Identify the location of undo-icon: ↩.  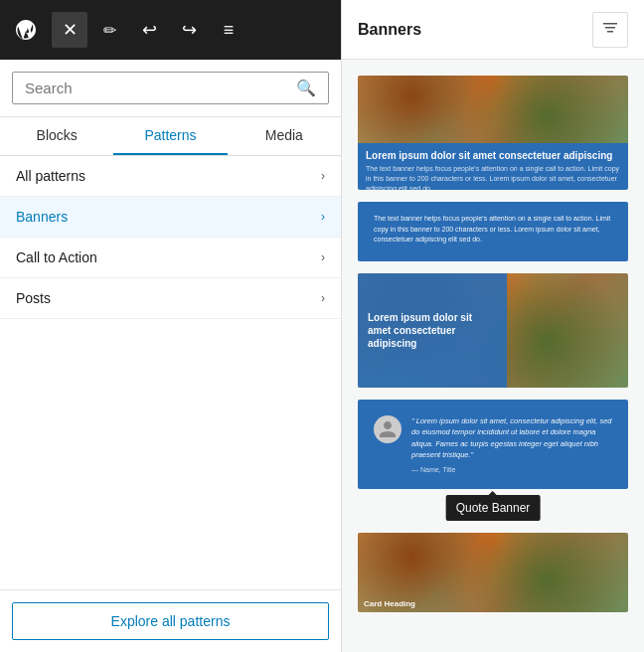
(149, 30).